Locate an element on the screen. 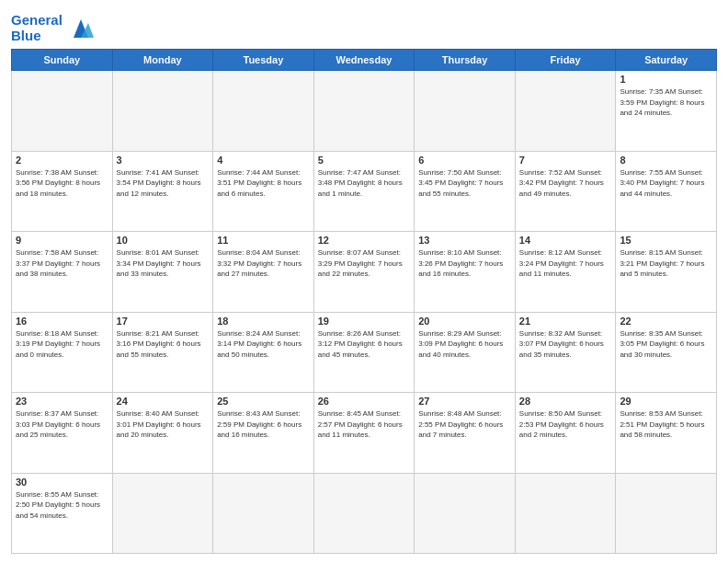 This screenshot has width=728, height=563. day-info: Sunrise: 8:53 AM Sunset: 2:51 PM Dayligh… is located at coordinates (665, 425).